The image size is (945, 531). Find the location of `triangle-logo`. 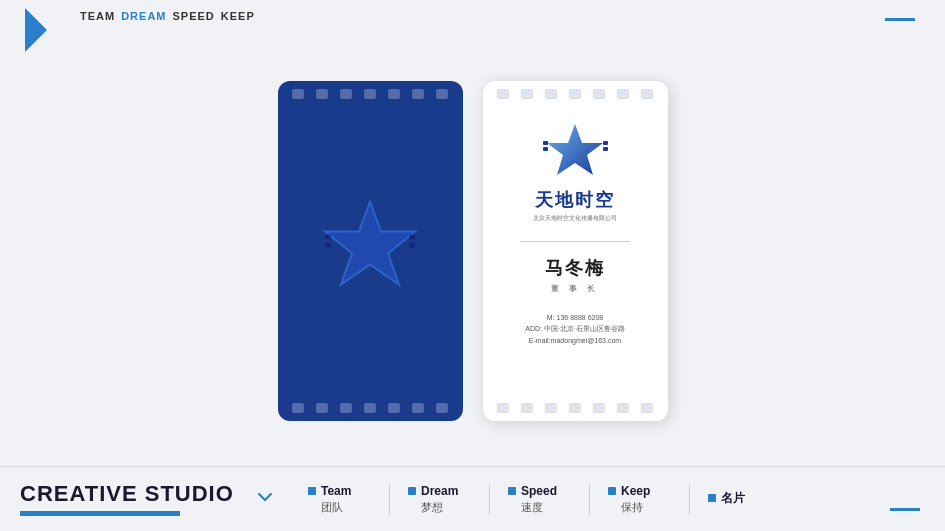

triangle-logo is located at coordinates (36, 30).